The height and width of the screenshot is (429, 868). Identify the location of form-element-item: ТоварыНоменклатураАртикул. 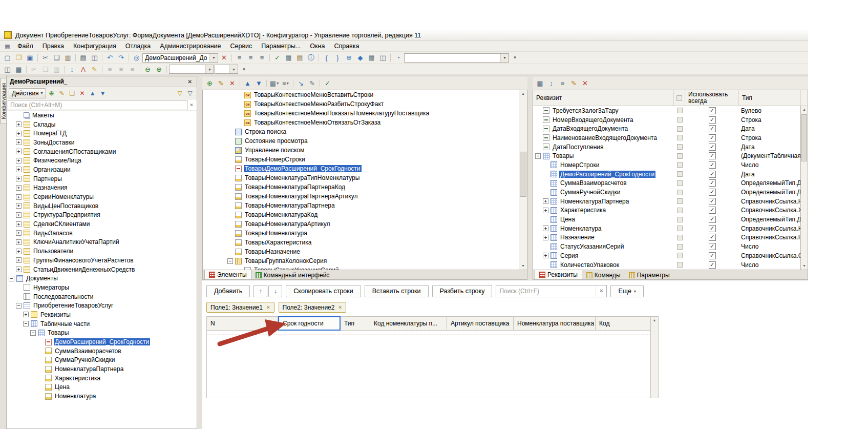
(365, 224).